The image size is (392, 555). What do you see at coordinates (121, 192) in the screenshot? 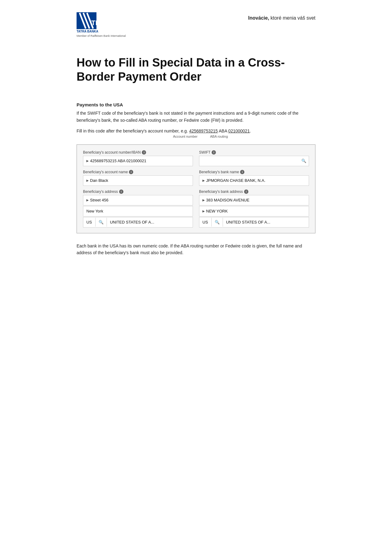
I see `beneficiary-address-info-icon: i` at bounding box center [121, 192].